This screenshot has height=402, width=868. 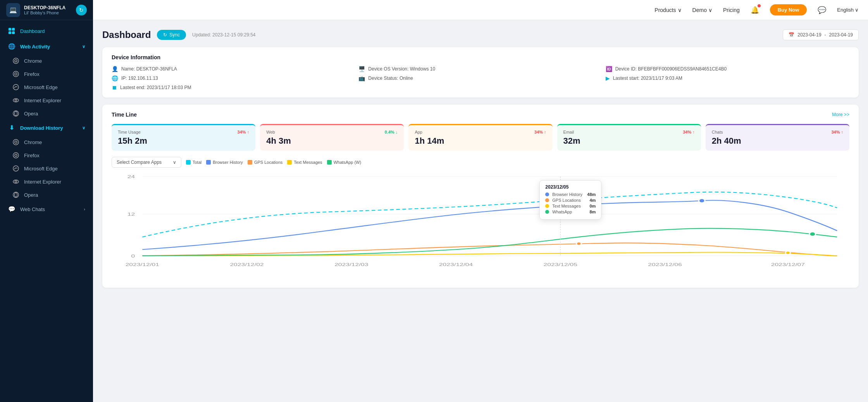 I want to click on sidebar-header: 💻 DESKTOP-36NFLA Lil' Bobby's Phone ↻, so click(x=46, y=10).